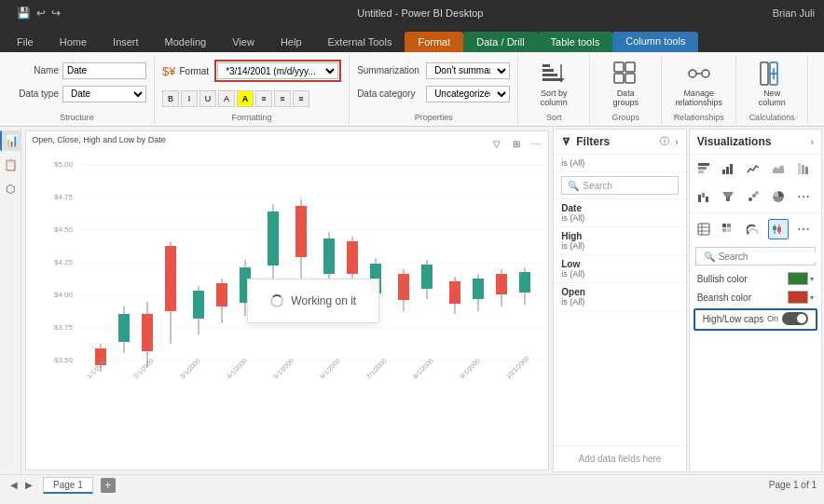 The image size is (824, 504). I want to click on name-input, so click(104, 71).